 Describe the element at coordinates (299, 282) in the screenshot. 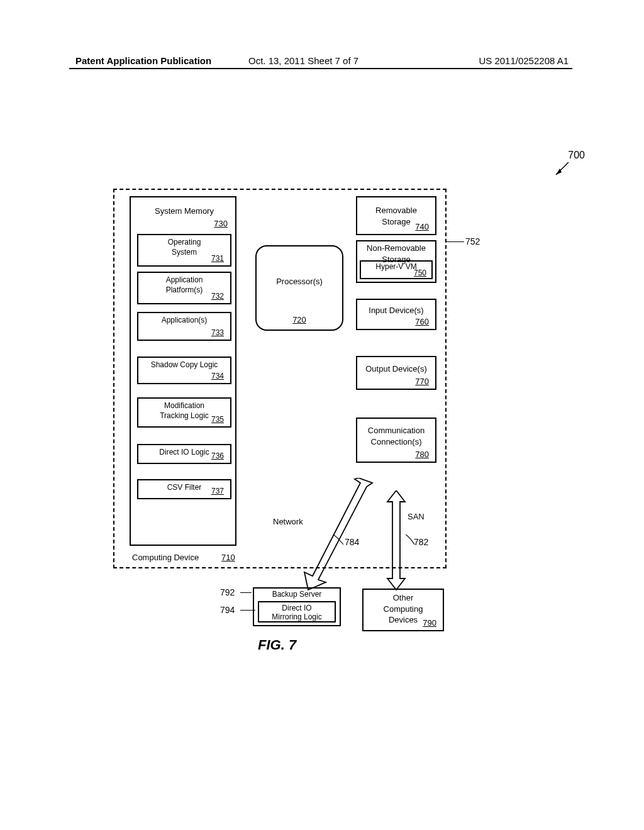

I see `processor-label: Processor(s)` at that location.